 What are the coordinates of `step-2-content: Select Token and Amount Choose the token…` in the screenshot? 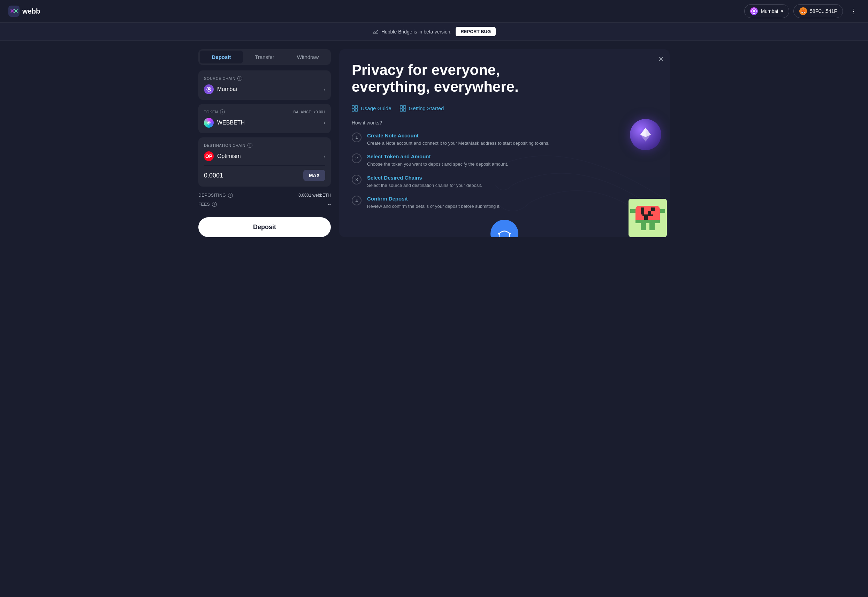 It's located at (438, 160).